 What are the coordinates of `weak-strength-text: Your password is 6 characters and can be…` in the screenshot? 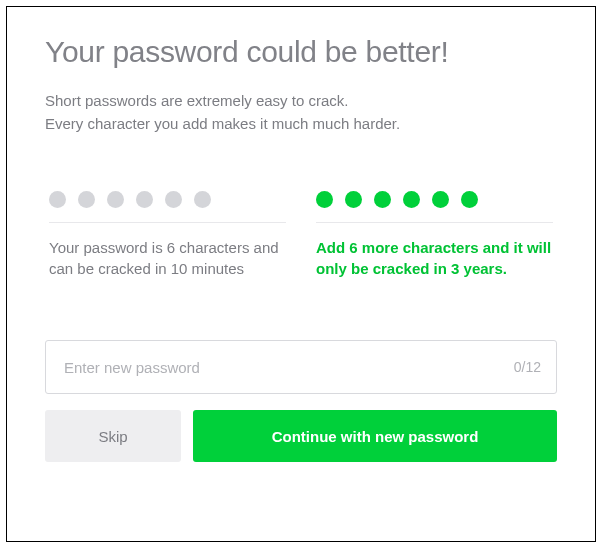 It's located at (168, 259).